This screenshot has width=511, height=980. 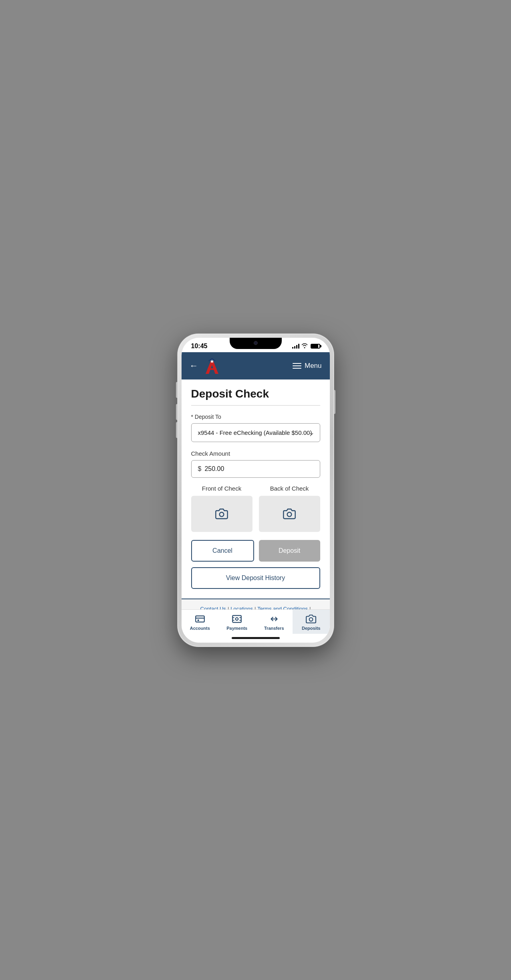 What do you see at coordinates (256, 578) in the screenshot?
I see `view-history-button: View Deposit History` at bounding box center [256, 578].